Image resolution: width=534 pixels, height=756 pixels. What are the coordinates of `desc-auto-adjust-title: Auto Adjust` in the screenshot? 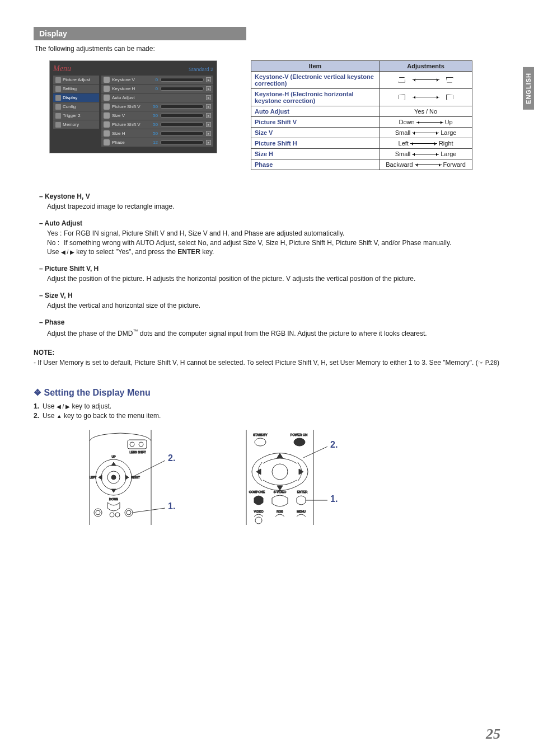 It's located at (270, 223).